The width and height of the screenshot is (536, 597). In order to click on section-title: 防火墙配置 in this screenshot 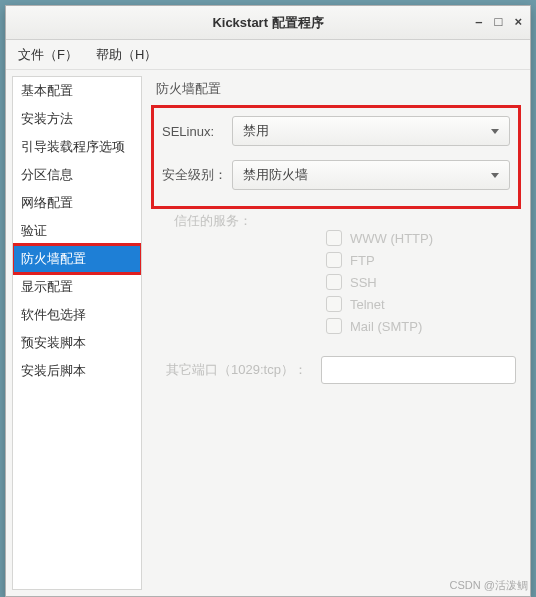, I will do `click(336, 89)`.